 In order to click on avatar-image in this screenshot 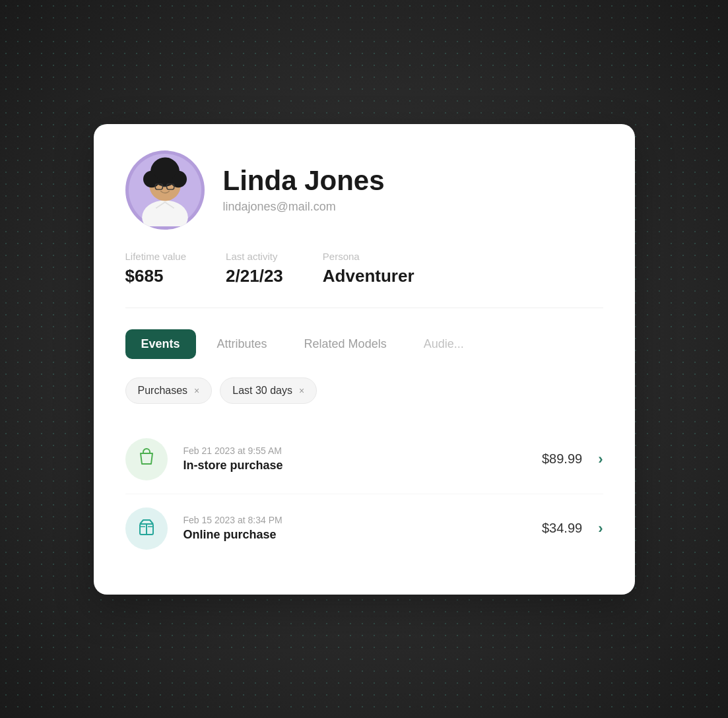, I will do `click(165, 190)`.